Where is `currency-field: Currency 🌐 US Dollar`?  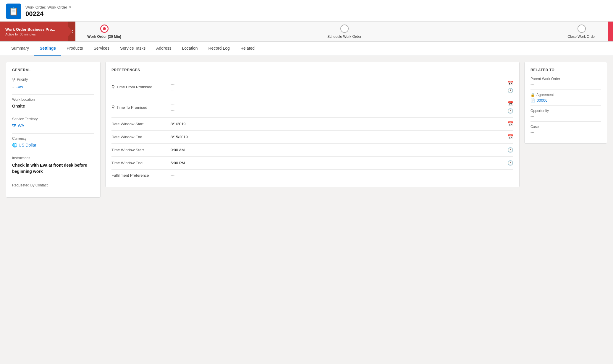
currency-field: Currency 🌐 US Dollar is located at coordinates (53, 142).